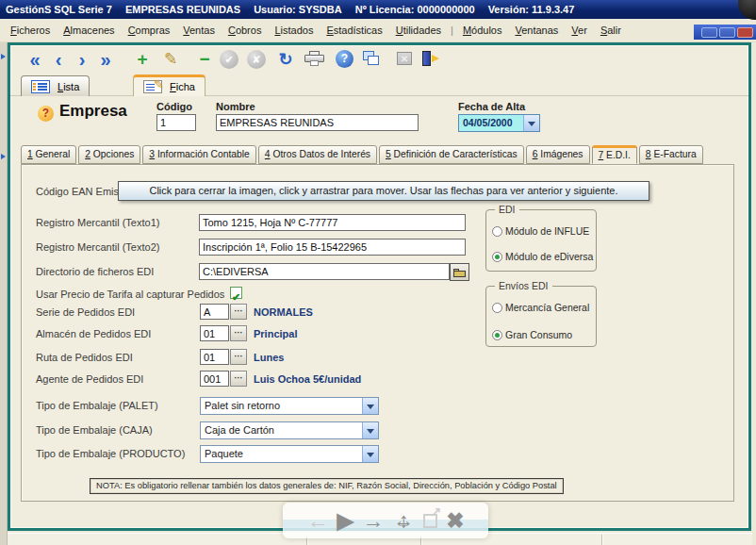  What do you see at coordinates (183, 9) in the screenshot?
I see `company-name: EMPRESAS REUNIDAS` at bounding box center [183, 9].